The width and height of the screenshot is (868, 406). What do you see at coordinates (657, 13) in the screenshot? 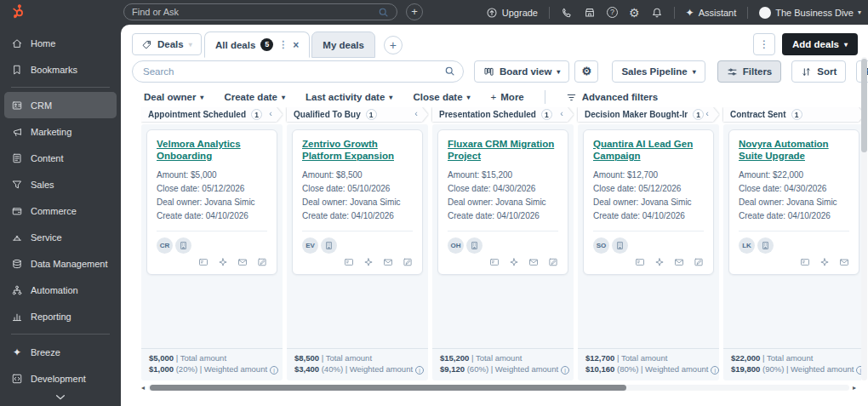
I see `notifications-icon` at bounding box center [657, 13].